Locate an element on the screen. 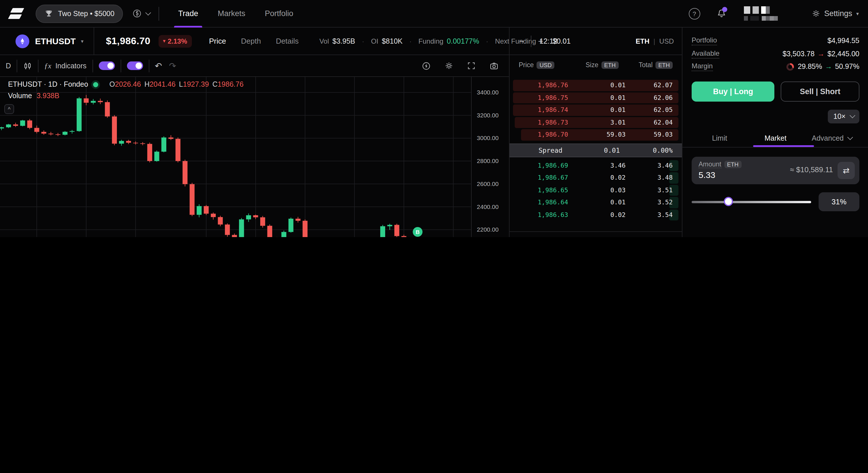 This screenshot has width=868, height=473. nav-tab-trade: Trade is located at coordinates (188, 13).